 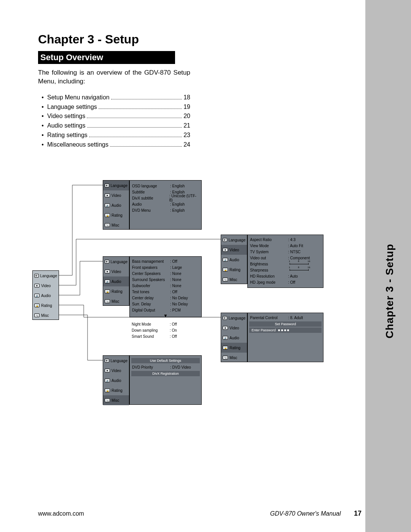 What do you see at coordinates (184, 198) in the screenshot?
I see `detail-value: : Unicode (UTF-8)` at bounding box center [184, 198].